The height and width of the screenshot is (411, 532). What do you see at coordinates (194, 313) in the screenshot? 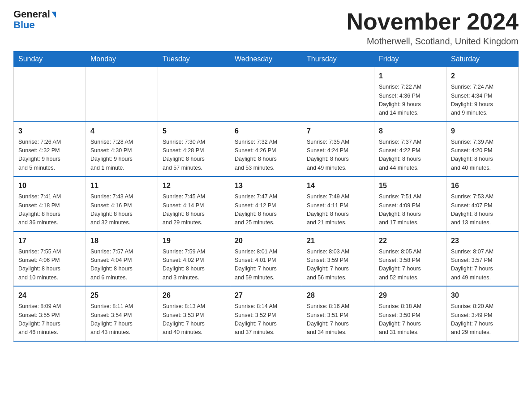
I see `calendar-cell: 26Sunrise: 8:13 AMSunset: 3:53 PMDayligh…` at bounding box center [194, 313].